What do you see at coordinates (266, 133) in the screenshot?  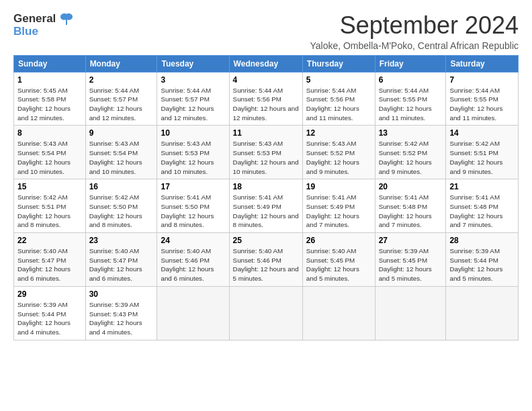 I see `day-number: 11` at bounding box center [266, 133].